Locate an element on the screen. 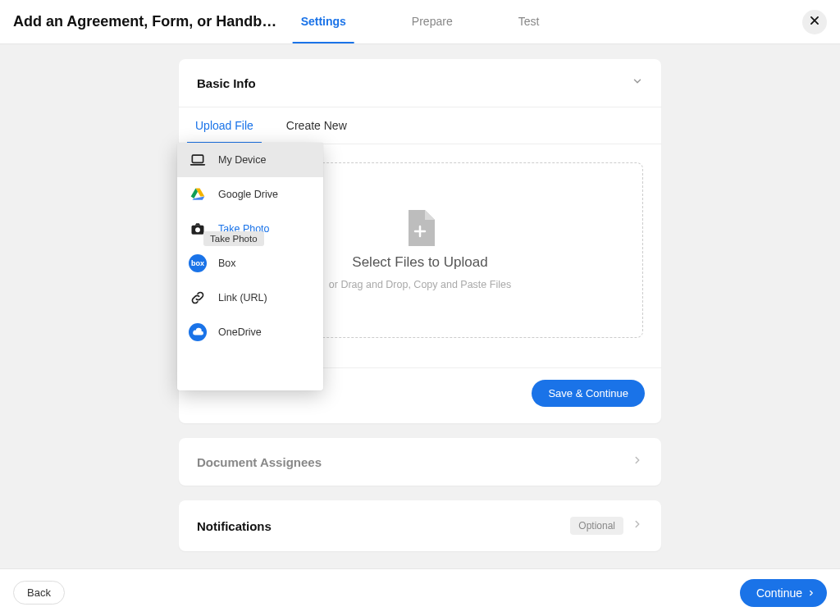 The height and width of the screenshot is (616, 840). tab-test: Test is located at coordinates (529, 21).